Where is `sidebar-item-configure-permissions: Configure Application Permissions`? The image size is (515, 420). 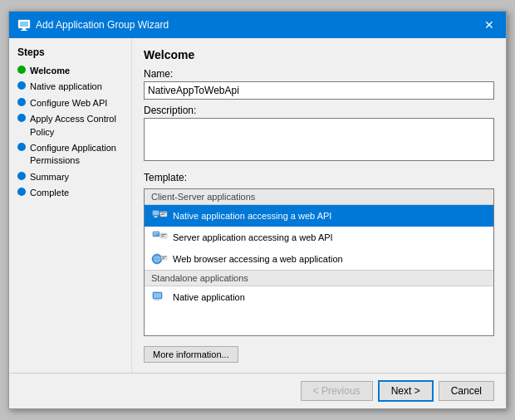
sidebar-item-configure-permissions: Configure Application Permissions is located at coordinates (70, 154).